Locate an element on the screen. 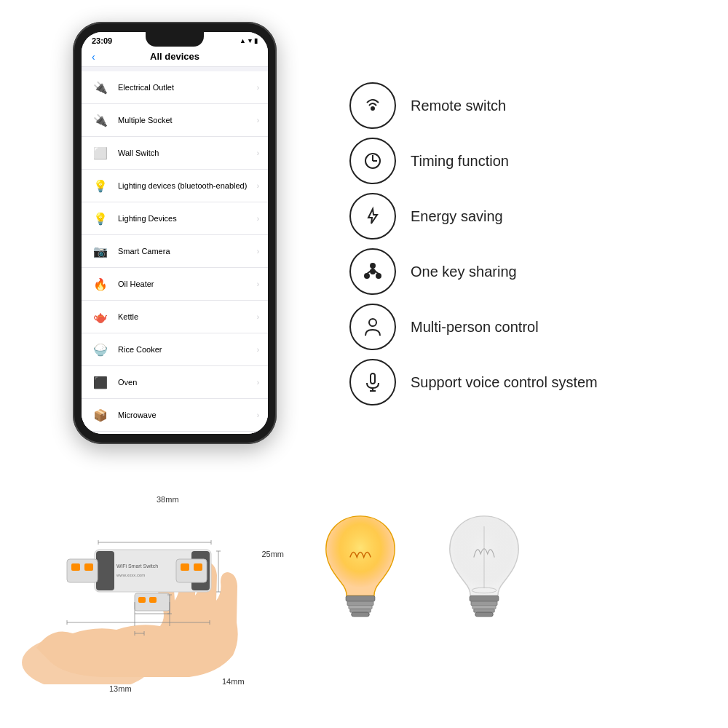  device-list-item: 📦 Microwave › is located at coordinates (175, 415).